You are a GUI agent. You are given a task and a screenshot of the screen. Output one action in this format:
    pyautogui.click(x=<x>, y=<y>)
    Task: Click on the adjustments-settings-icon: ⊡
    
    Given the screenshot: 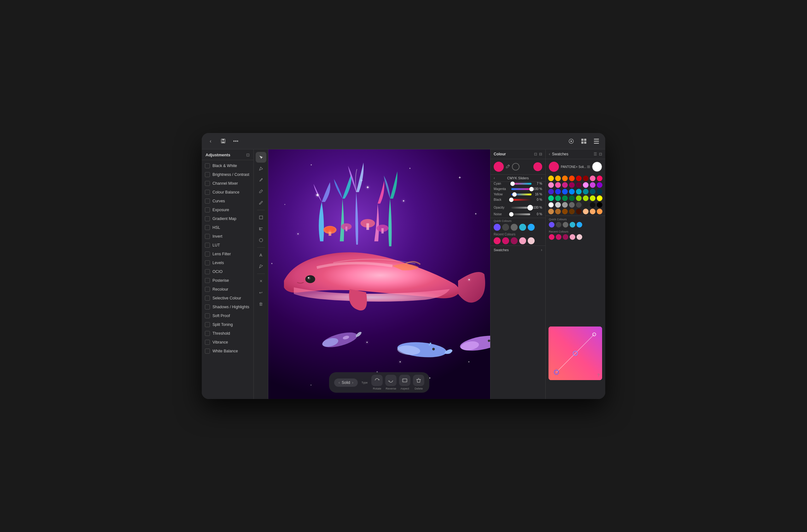 What is the action you would take?
    pyautogui.click(x=248, y=155)
    